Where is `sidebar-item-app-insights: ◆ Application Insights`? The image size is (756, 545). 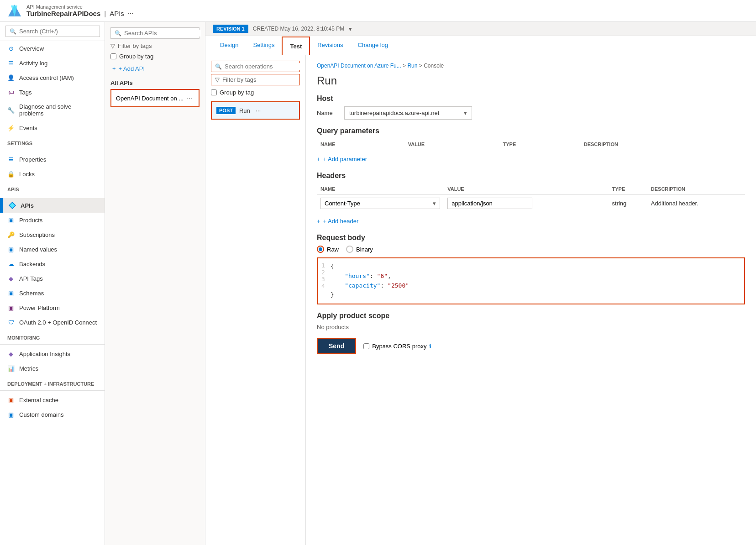 sidebar-item-app-insights: ◆ Application Insights is located at coordinates (52, 354).